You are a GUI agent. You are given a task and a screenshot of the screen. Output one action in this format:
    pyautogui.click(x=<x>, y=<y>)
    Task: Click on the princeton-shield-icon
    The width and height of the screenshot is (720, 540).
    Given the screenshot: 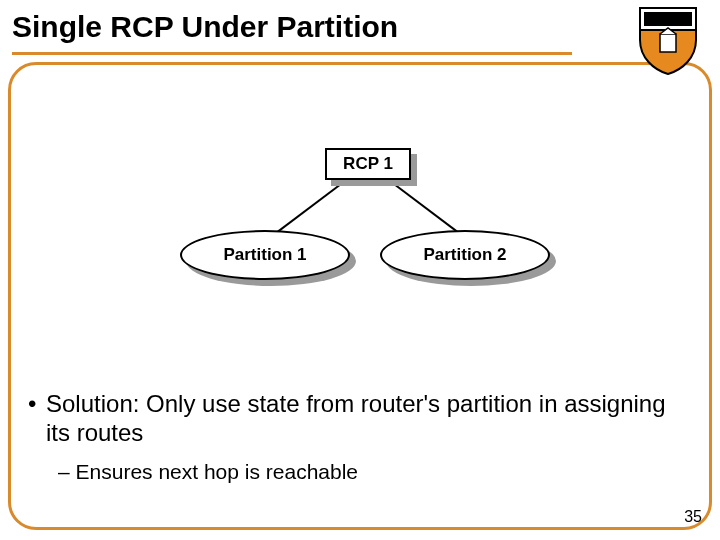 What is the action you would take?
    pyautogui.click(x=668, y=41)
    